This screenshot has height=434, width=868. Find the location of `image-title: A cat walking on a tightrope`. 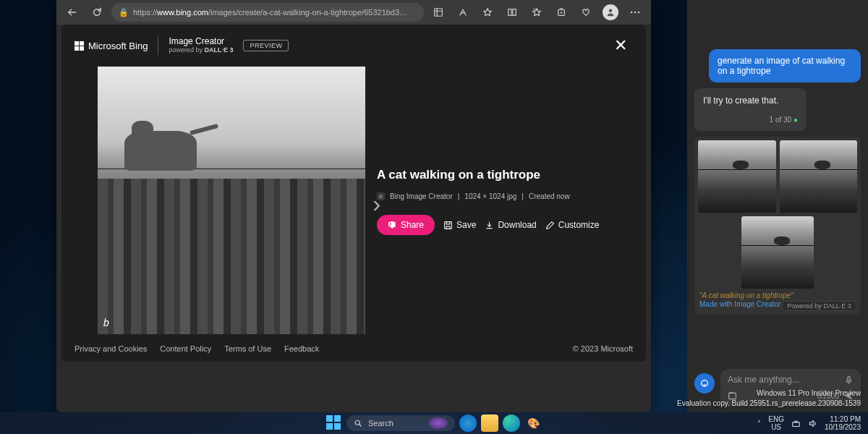

image-title: A cat walking on a tightrope is located at coordinates (493, 175).